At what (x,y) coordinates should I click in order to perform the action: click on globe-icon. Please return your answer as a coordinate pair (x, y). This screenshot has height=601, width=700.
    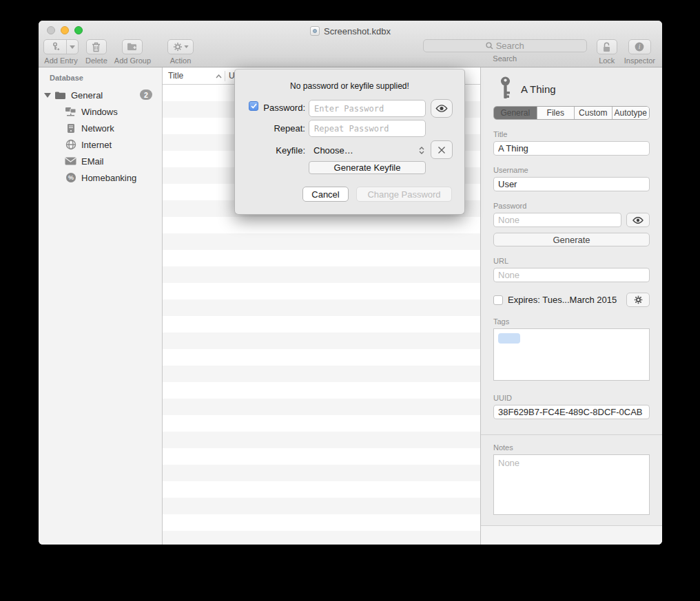
    Looking at the image, I should click on (70, 145).